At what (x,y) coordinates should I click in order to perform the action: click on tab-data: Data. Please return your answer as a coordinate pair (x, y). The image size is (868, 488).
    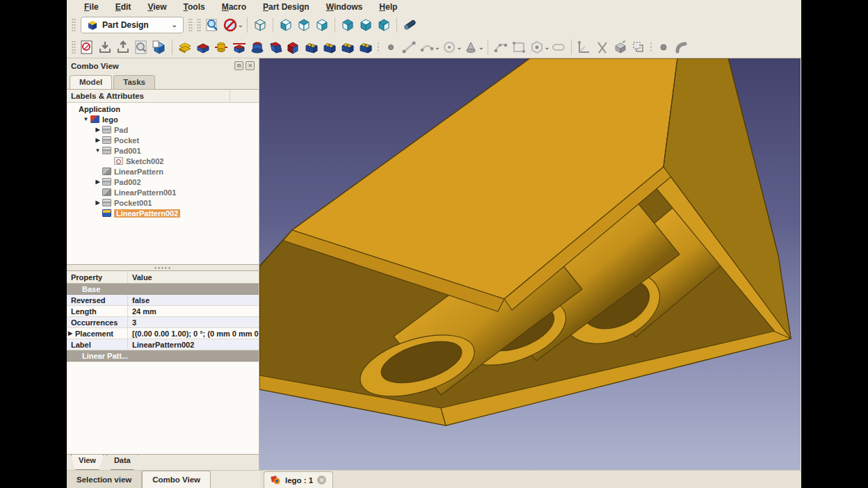
    Looking at the image, I should click on (122, 462).